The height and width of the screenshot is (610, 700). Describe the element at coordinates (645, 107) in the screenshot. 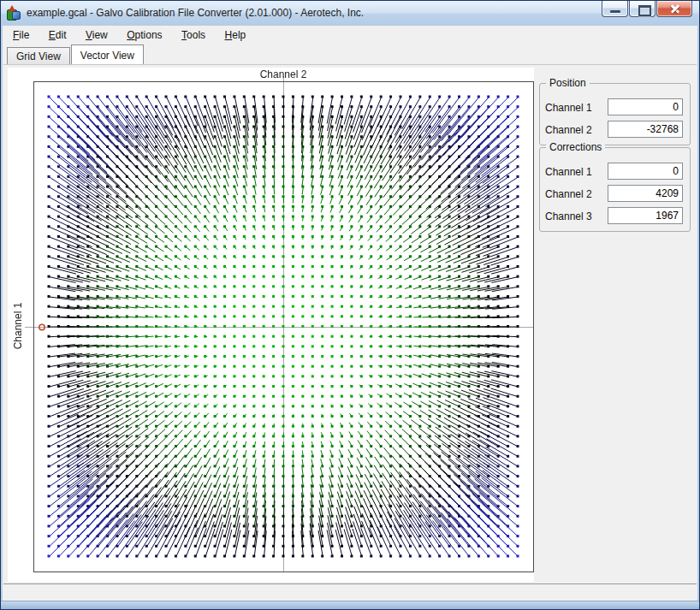

I see `position-channel1-field` at that location.